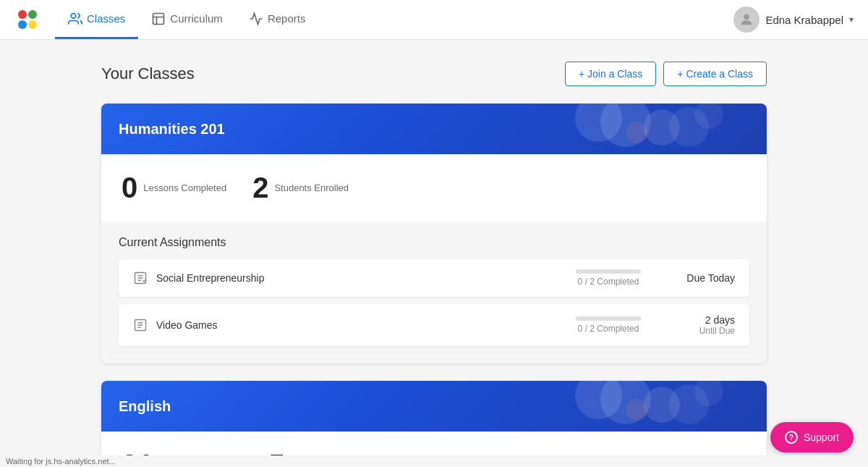  I want to click on assignment-icon-vg, so click(140, 325).